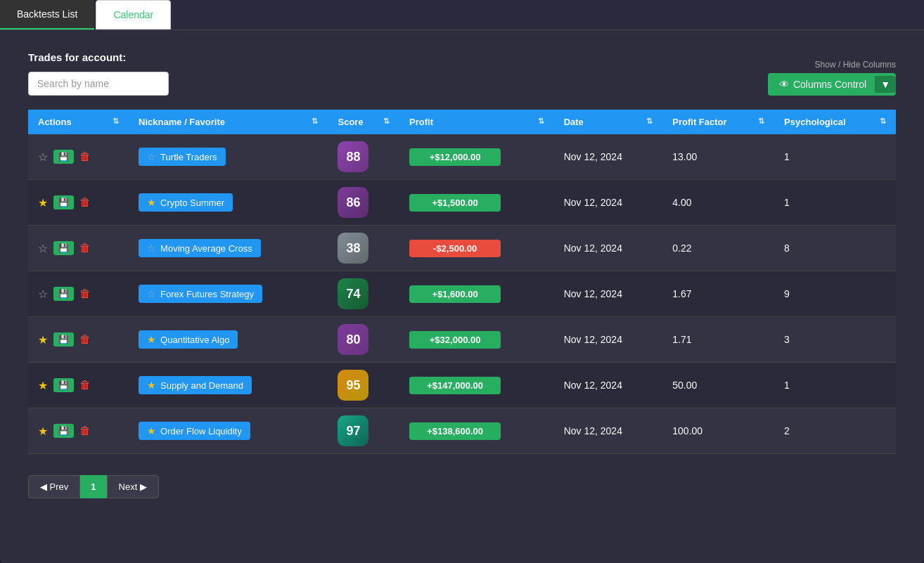 The height and width of the screenshot is (563, 924). I want to click on prev-button: ◀ Prev, so click(54, 486).